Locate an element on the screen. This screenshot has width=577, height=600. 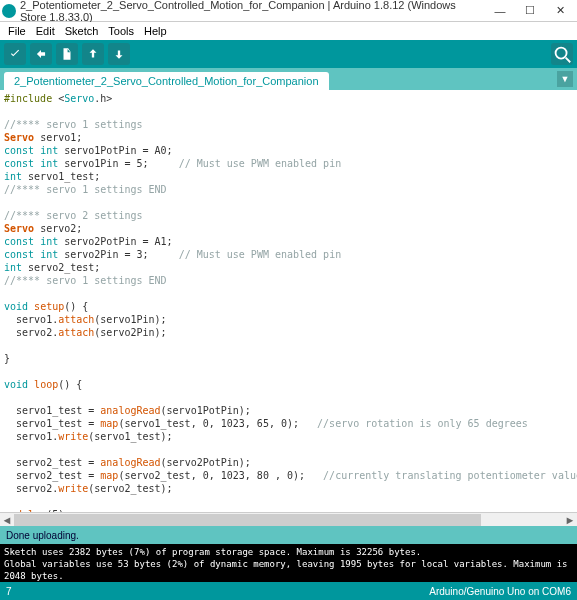
menu-help: Help is located at coordinates (156, 31).